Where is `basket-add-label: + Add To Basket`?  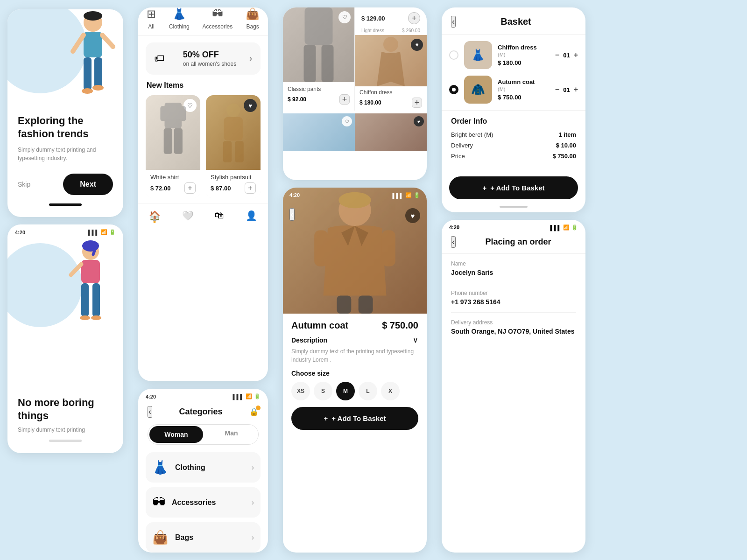
basket-add-label: + Add To Basket is located at coordinates (517, 188).